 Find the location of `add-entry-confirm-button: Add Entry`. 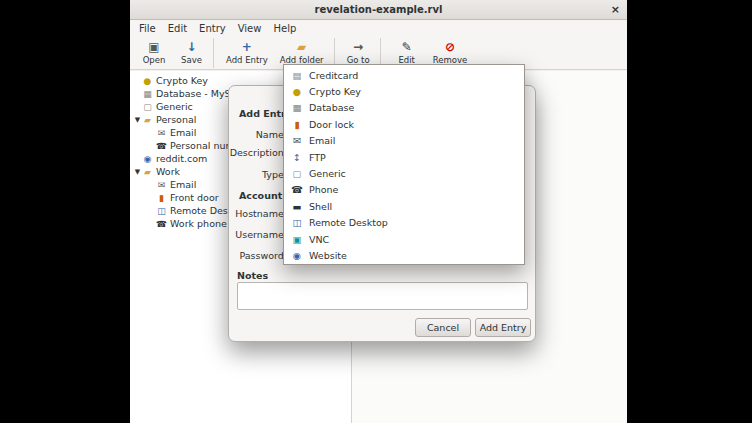

add-entry-confirm-button: Add Entry is located at coordinates (503, 328).